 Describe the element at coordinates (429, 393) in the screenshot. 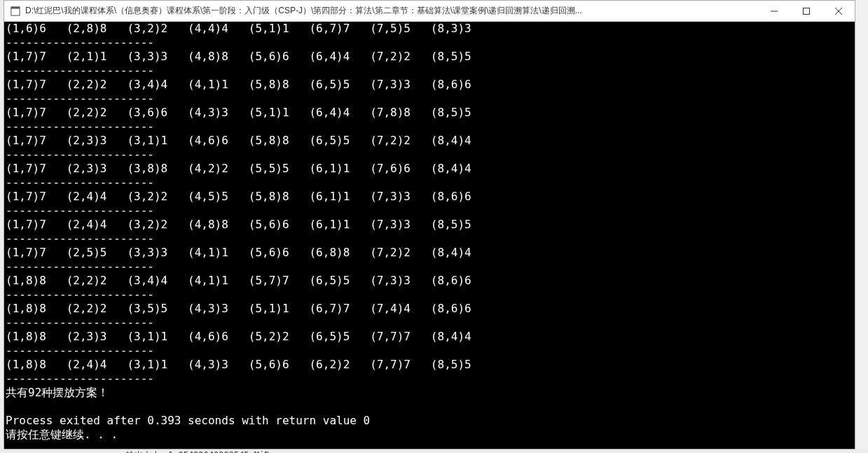

I see `console-line: 共有92种摆放方案！` at that location.